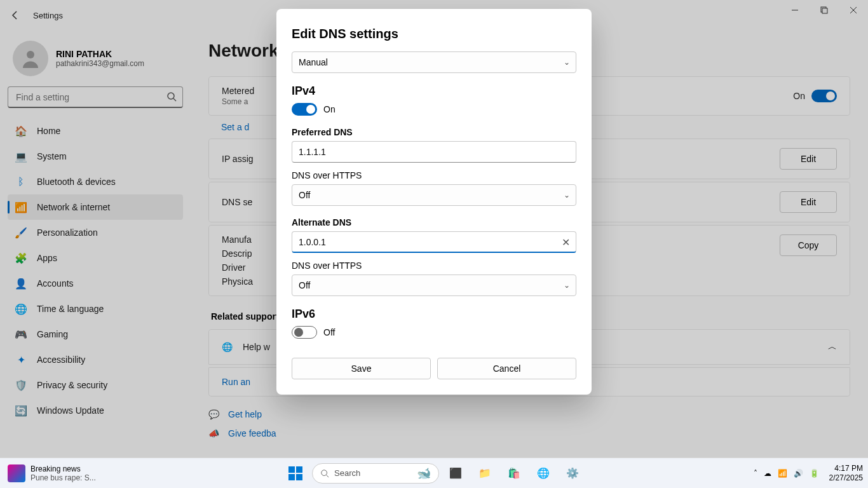 This screenshot has height=488, width=868. I want to click on folder-icon: 📁, so click(485, 473).